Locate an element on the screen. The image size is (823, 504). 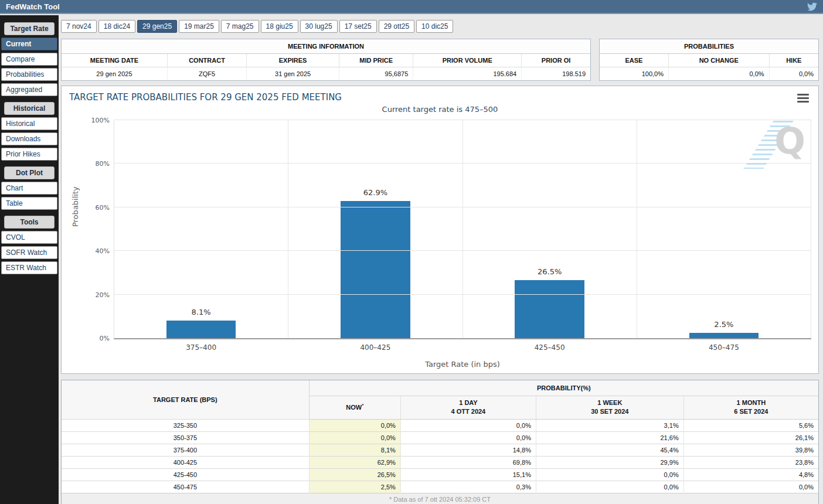
table-row: 400-42562,9%69,8%29,9%23,8% is located at coordinates (440, 462).